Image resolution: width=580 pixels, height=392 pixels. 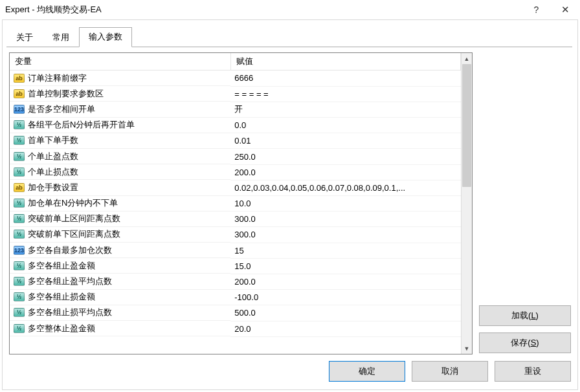 What do you see at coordinates (120, 78) in the screenshot?
I see `param-name-cell: ab订单注释前缀字` at bounding box center [120, 78].